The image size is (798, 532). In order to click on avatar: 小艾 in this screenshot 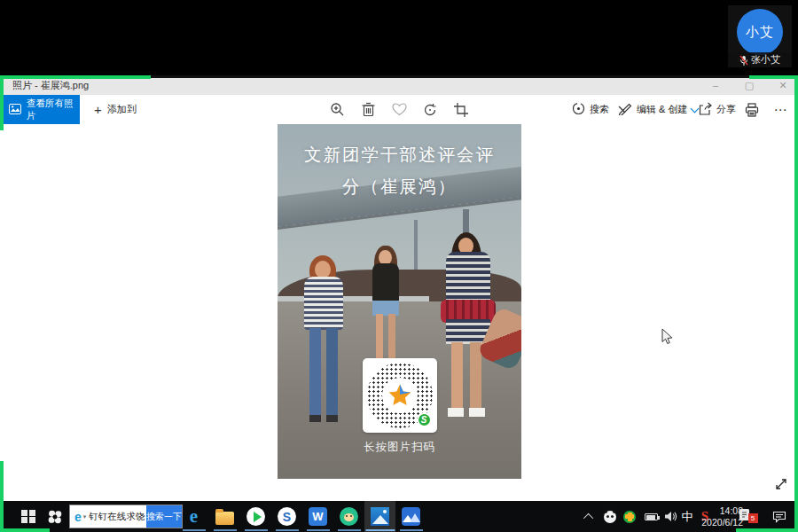, I will do `click(760, 32)`.